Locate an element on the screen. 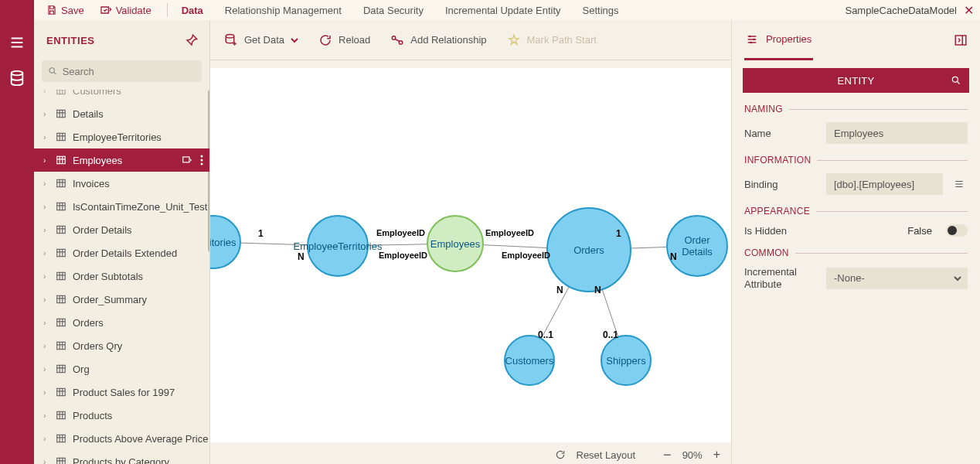  tree-item: › Org is located at coordinates (122, 369).